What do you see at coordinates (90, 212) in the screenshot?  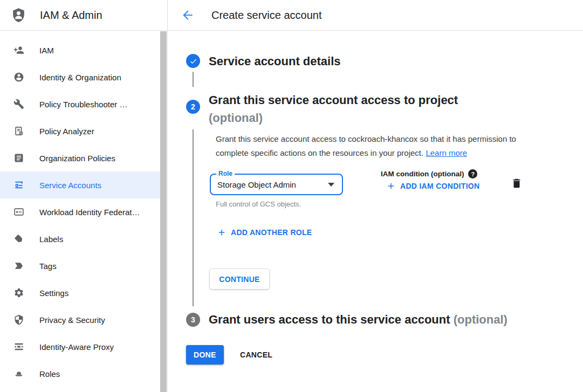 I see `sidebar-item-label: Workload Identity Federat…` at bounding box center [90, 212].